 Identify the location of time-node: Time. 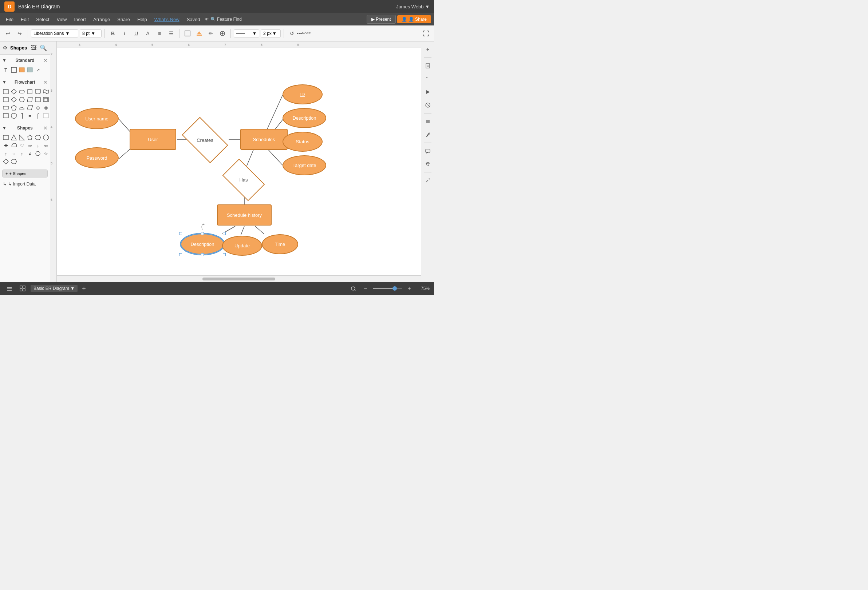
(280, 244).